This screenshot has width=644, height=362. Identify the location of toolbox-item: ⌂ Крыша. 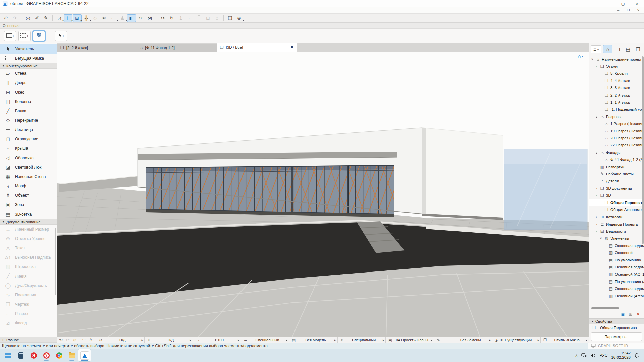
(29, 148).